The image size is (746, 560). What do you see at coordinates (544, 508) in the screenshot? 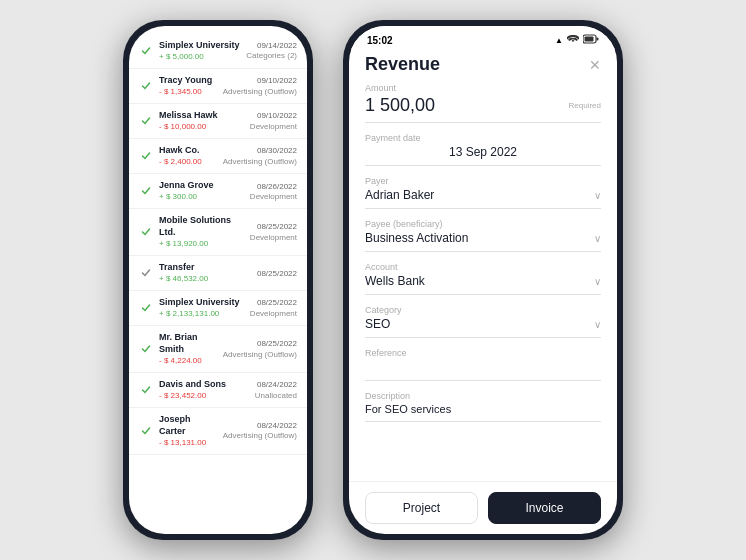
I see `invoice-button: Invoice` at bounding box center [544, 508].